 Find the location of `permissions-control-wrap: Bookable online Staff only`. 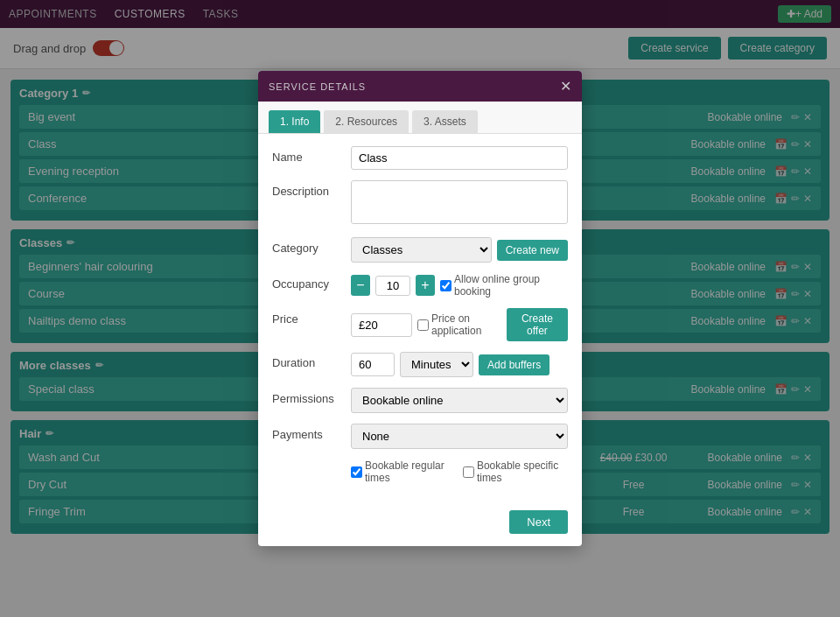

permissions-control-wrap: Bookable online Staff only is located at coordinates (459, 401).